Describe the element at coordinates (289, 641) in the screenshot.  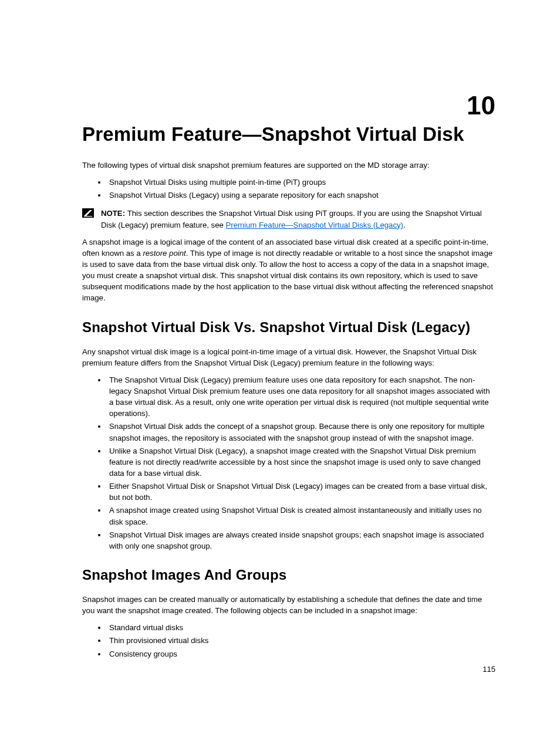
I see `section2-bullet-list: Standard virtual disks Thin provisioned …` at that location.